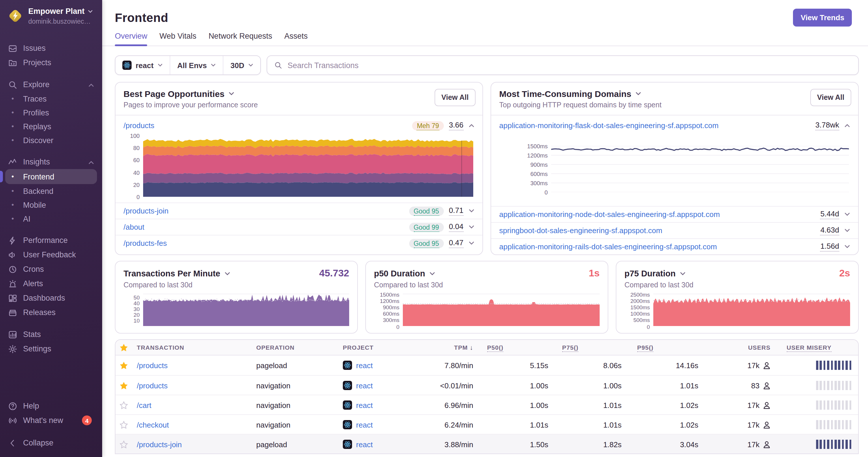  What do you see at coordinates (51, 191) in the screenshot?
I see `sidebar-item-backend: •Backend` at bounding box center [51, 191].